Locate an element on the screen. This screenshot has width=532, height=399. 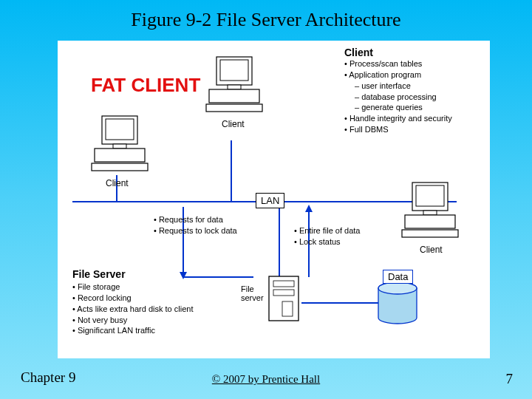
figure-title: Figure 9-2 File Server Architecture is located at coordinates (266, 18).